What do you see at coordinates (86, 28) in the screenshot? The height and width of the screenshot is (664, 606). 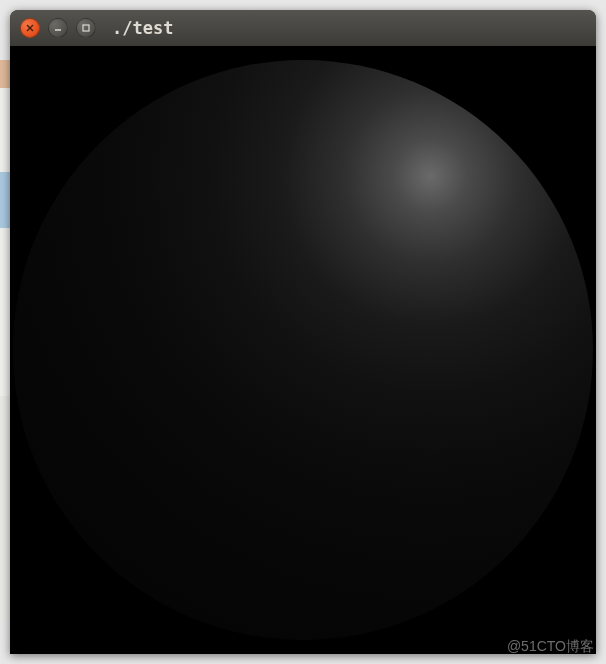 I see `maximize-button` at bounding box center [86, 28].